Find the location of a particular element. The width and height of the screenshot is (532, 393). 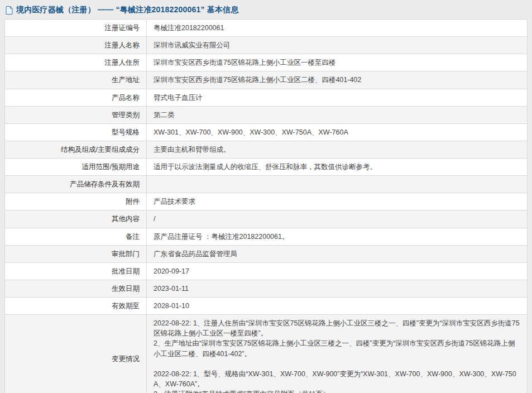

row-label: 审批部门 is located at coordinates (76, 253).